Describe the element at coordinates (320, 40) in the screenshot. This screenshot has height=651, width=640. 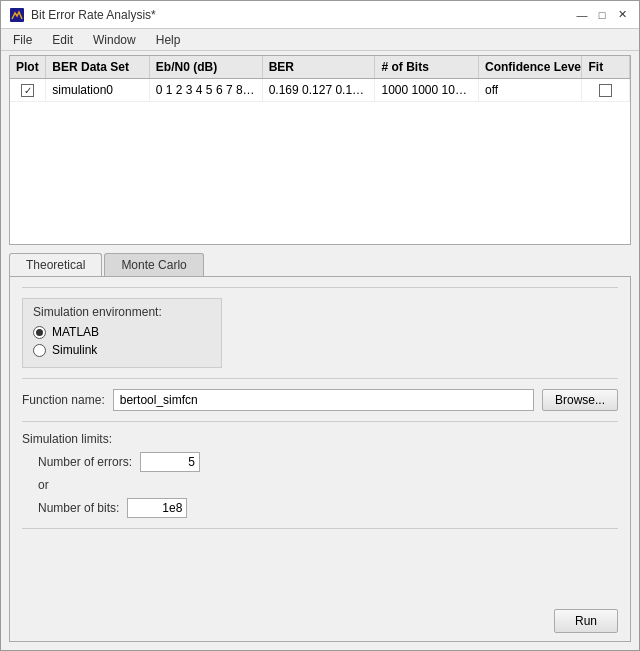
I see `menu-bar: File Edit Window Help` at that location.